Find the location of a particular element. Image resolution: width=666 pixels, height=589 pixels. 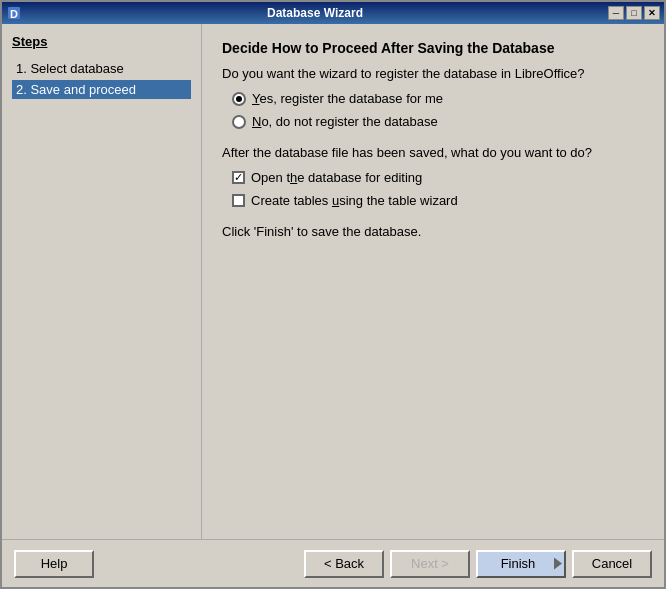

finish-instruction: Click 'Finish' to save the database. is located at coordinates (433, 232).